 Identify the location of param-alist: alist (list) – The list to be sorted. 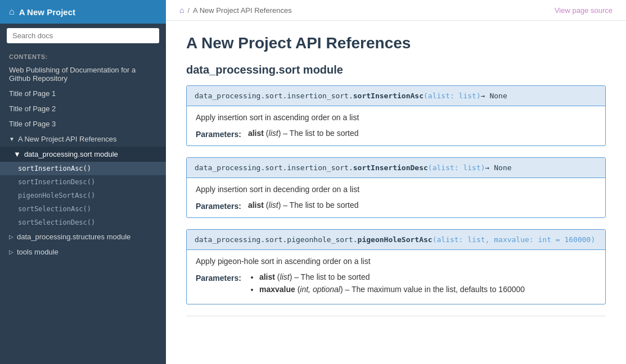
(427, 277).